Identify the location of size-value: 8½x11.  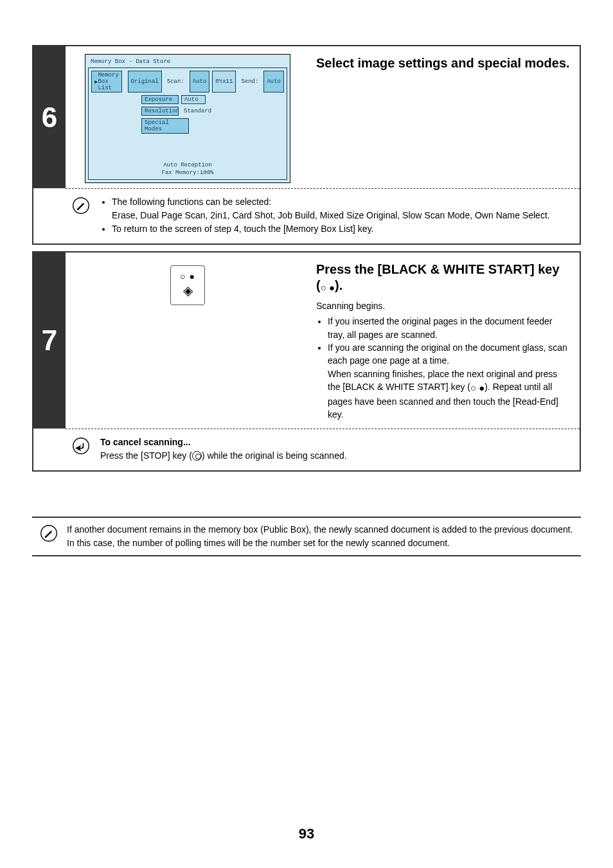
(224, 82).